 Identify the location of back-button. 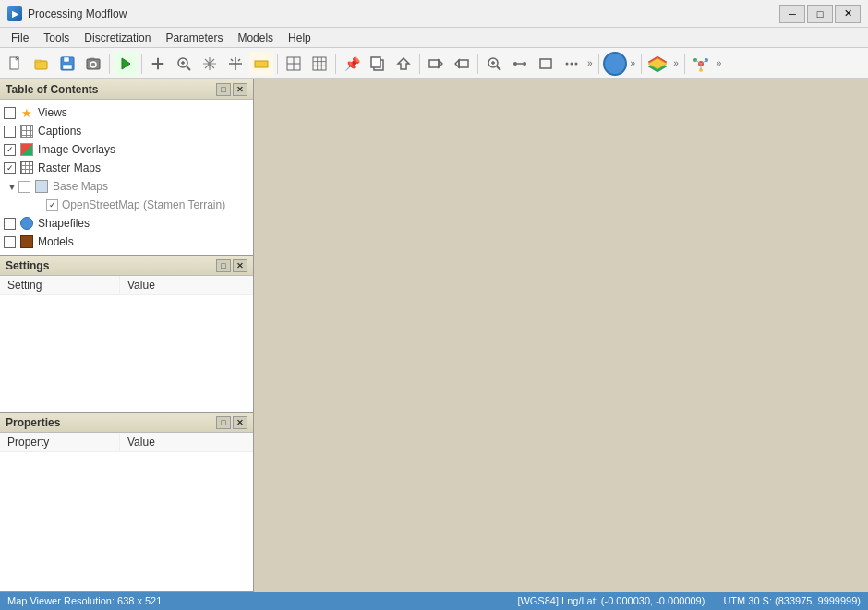
(436, 64).